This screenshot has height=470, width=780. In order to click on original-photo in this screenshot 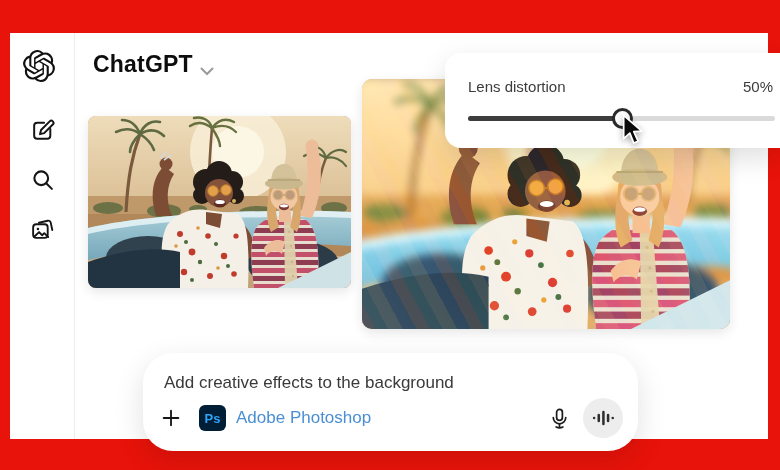, I will do `click(220, 202)`.